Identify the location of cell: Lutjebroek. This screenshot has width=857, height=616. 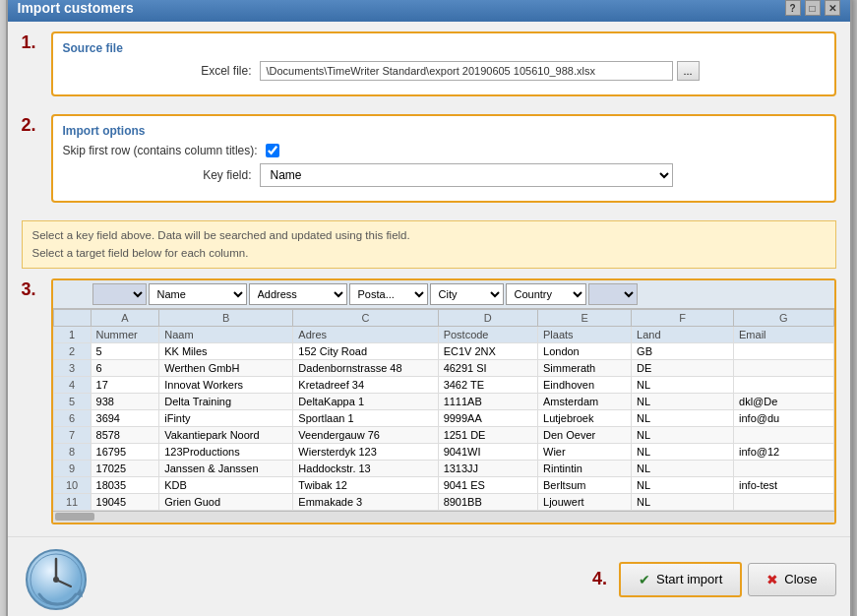
(584, 417).